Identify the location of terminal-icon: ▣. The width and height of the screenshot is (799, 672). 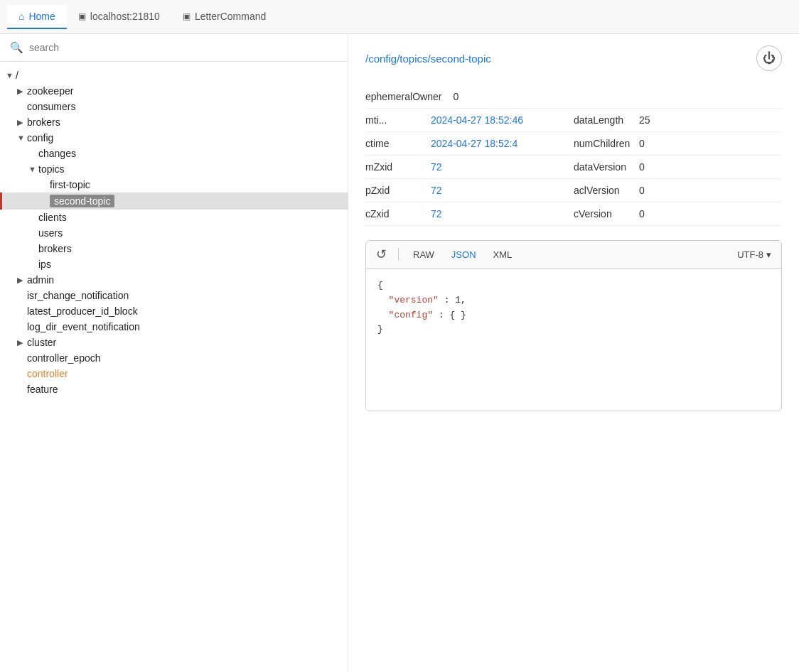
(82, 16).